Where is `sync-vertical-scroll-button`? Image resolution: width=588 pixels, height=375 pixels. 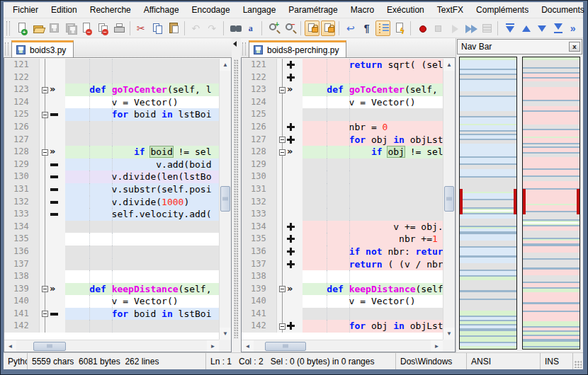 sync-vertical-scroll-button is located at coordinates (312, 28).